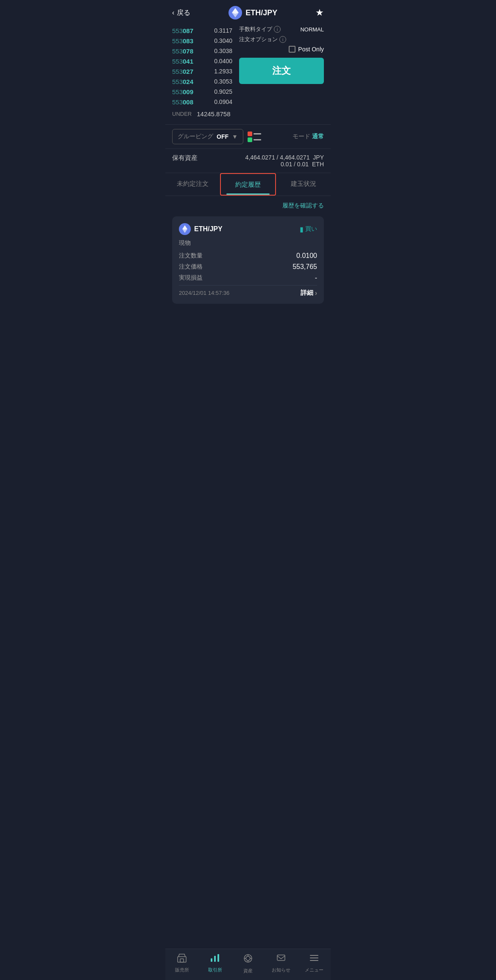  Describe the element at coordinates (307, 256) in the screenshot. I see `quantity-value: 0.0100` at that location.